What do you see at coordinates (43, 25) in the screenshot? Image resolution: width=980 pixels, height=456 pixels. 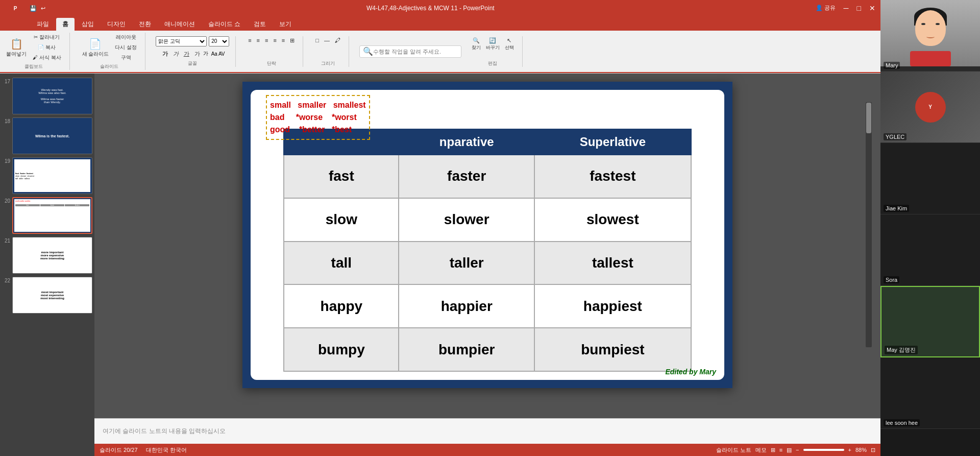 I see `tab-file: 파일` at bounding box center [43, 25].